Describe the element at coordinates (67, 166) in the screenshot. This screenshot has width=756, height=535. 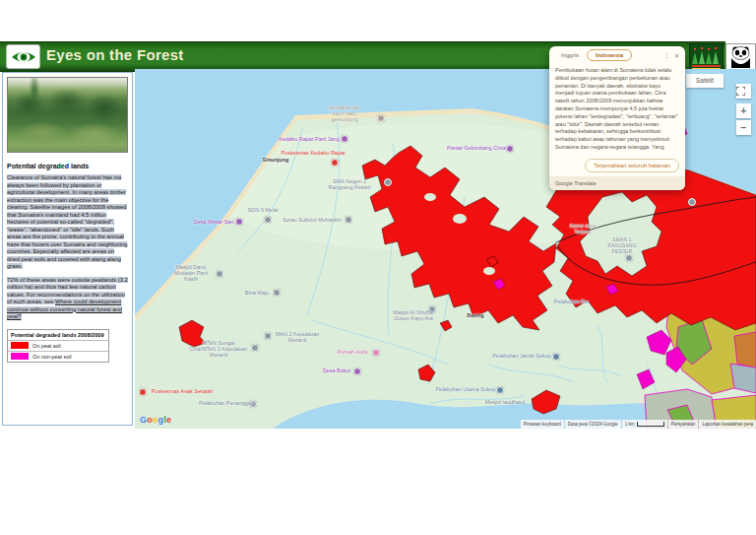
I see `section-title: Potential degraded lands` at that location.